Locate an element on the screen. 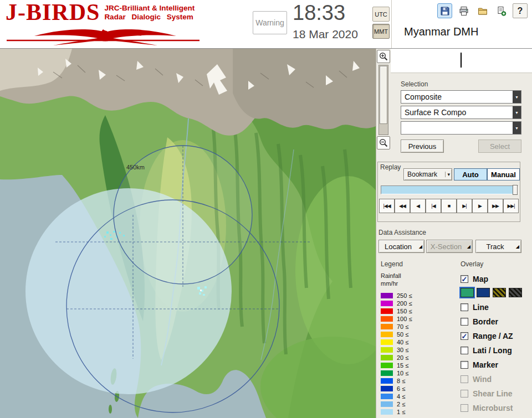  save-icon is located at coordinates (444, 11).